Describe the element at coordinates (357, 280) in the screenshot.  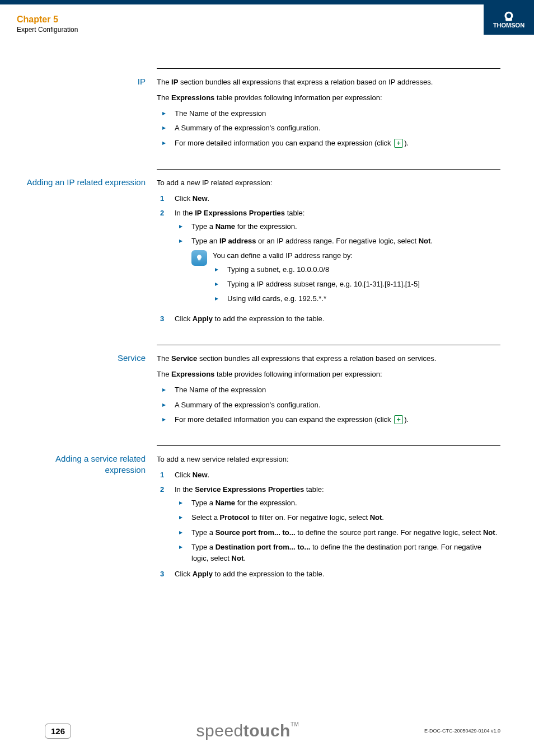
I see `tip-body: You can define a valid IP address range …` at that location.